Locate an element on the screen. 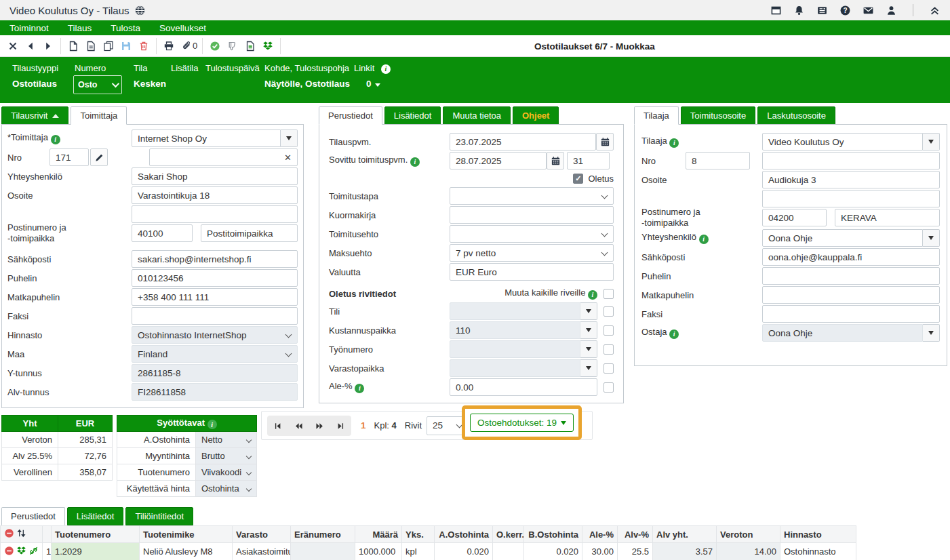 This screenshot has width=950, height=560. tab-toimitusosoite: Toimitusosoite is located at coordinates (718, 115).